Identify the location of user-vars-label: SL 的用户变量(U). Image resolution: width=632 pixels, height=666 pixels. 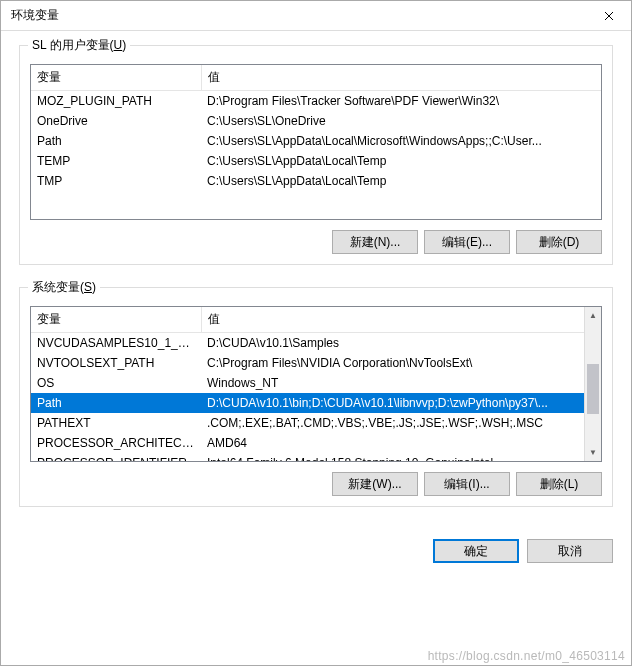
(79, 46).